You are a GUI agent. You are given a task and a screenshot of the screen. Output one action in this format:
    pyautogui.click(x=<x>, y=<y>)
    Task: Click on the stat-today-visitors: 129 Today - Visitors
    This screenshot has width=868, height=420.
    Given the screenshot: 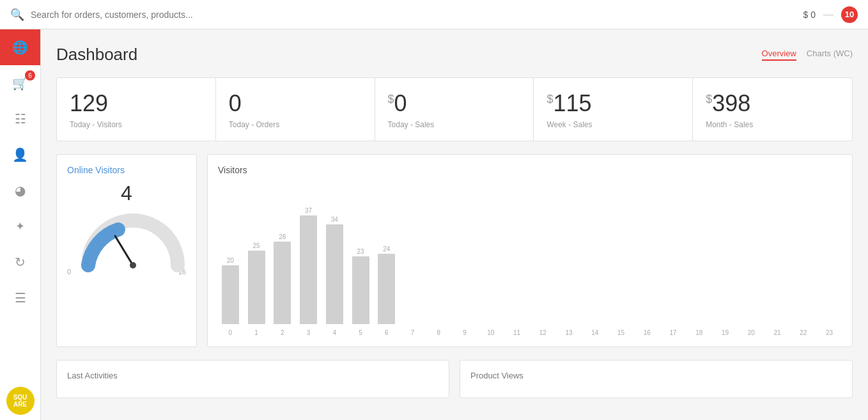 What is the action you would take?
    pyautogui.click(x=137, y=109)
    